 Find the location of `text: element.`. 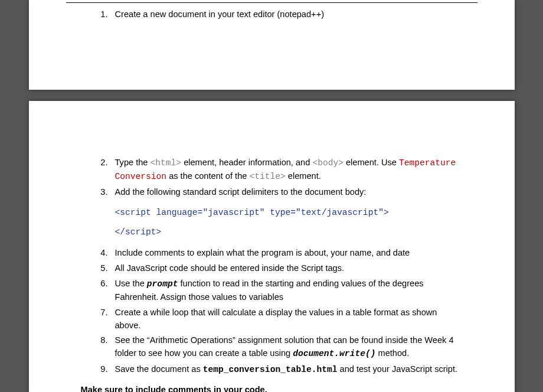

text: element. is located at coordinates (303, 176).